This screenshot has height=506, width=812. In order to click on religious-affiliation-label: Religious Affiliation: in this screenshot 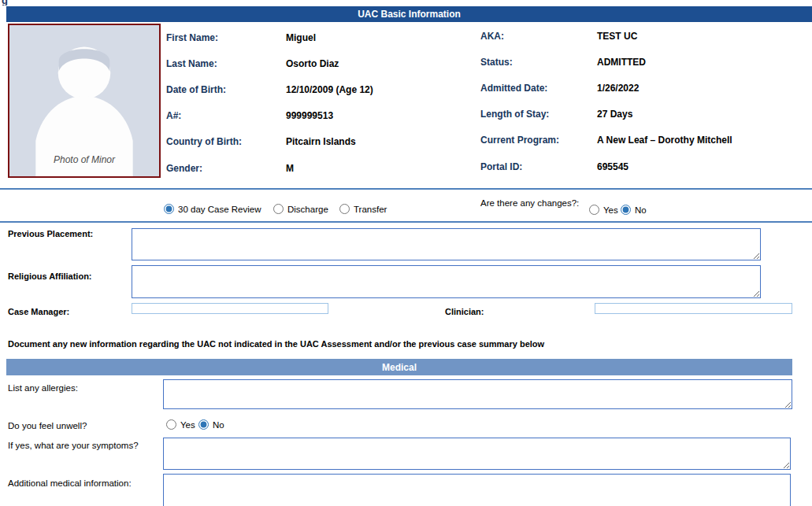, I will do `click(50, 276)`.